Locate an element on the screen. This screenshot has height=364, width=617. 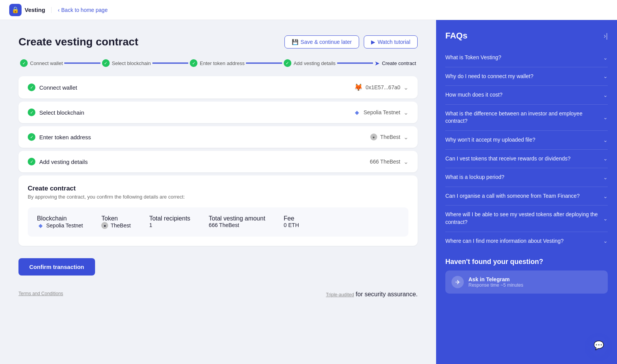
fee-label: Fee is located at coordinates (289, 219).